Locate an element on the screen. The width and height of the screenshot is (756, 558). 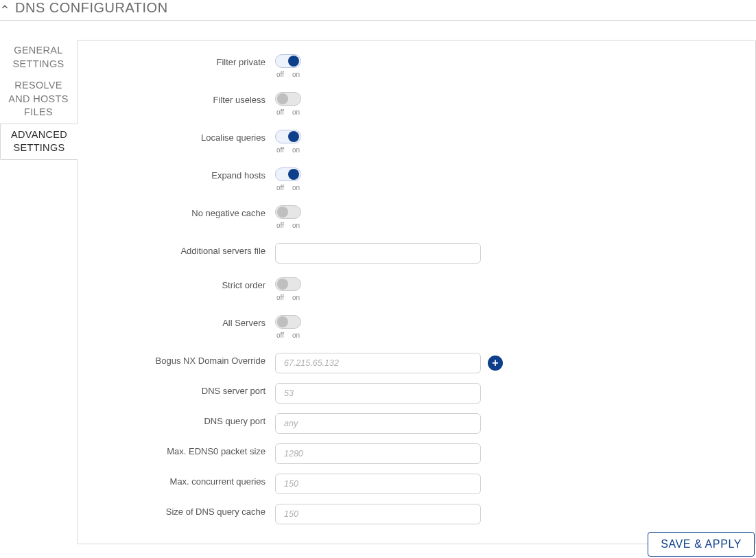
tabs: GENERAL SETTINGS RESOLVE AND HOSTS FILES… is located at coordinates (38, 292).